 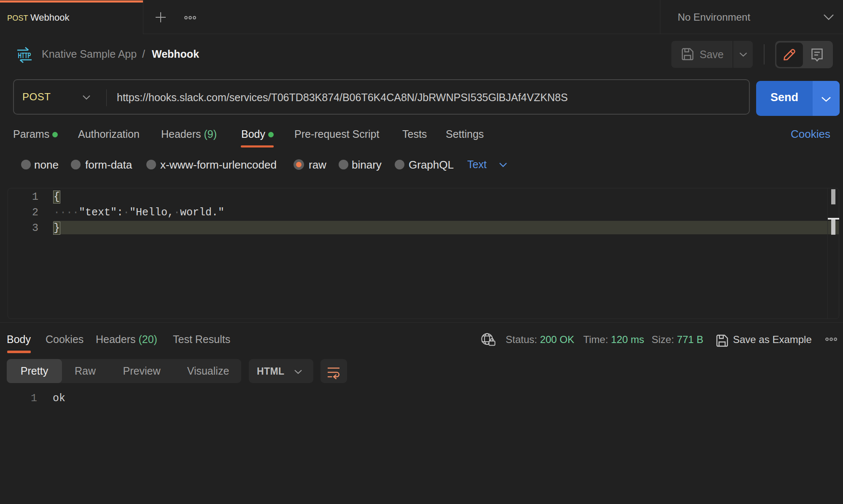 I want to click on svg-text: HTTP, so click(x=24, y=56).